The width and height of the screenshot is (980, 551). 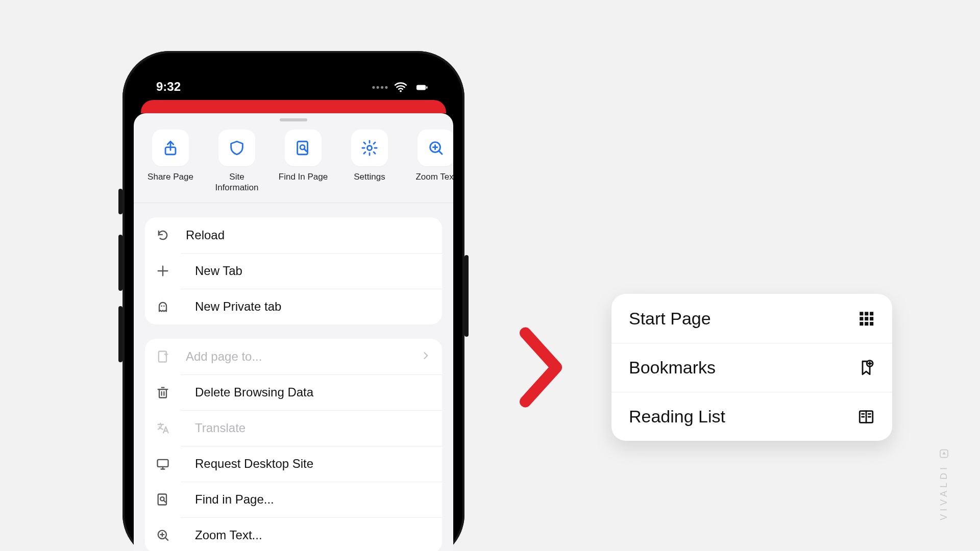 I want to click on menu-item-label: Request Desktop Site, so click(x=254, y=464).